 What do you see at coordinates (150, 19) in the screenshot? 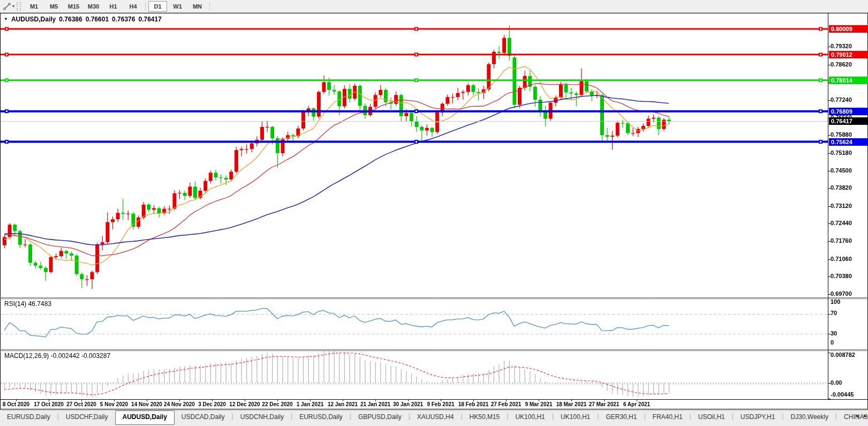
I see `ohlc-close: 0.76417` at bounding box center [150, 19].